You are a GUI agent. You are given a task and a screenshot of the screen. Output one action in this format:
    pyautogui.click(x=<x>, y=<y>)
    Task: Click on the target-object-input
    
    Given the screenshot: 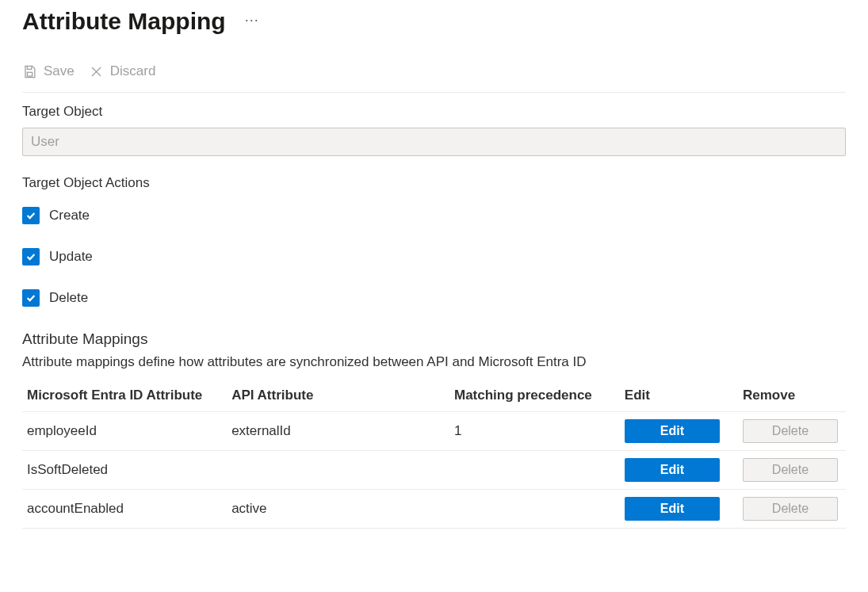 What is the action you would take?
    pyautogui.click(x=434, y=142)
    